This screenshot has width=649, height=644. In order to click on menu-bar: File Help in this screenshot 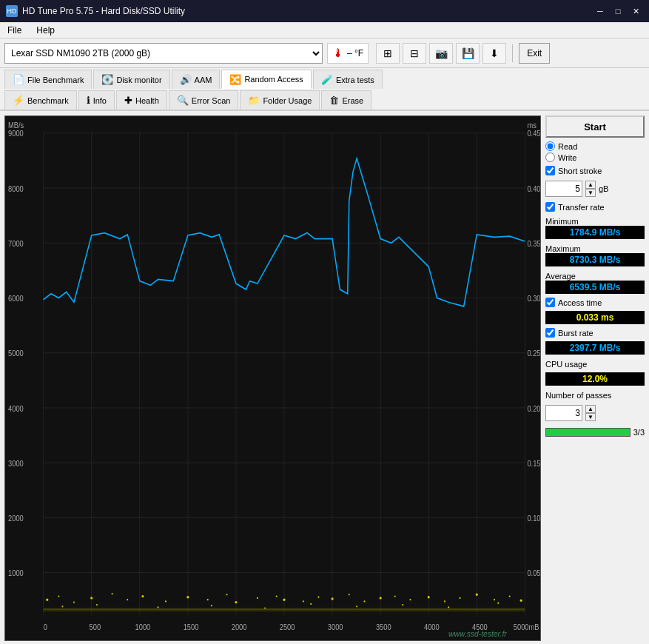, I will do `click(324, 30)`.